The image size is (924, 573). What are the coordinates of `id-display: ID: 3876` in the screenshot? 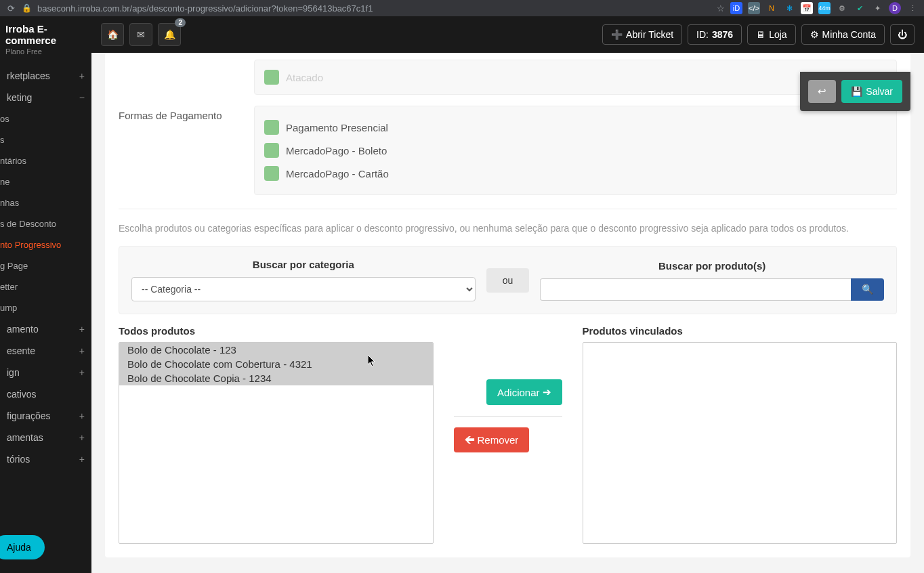 It's located at (715, 35).